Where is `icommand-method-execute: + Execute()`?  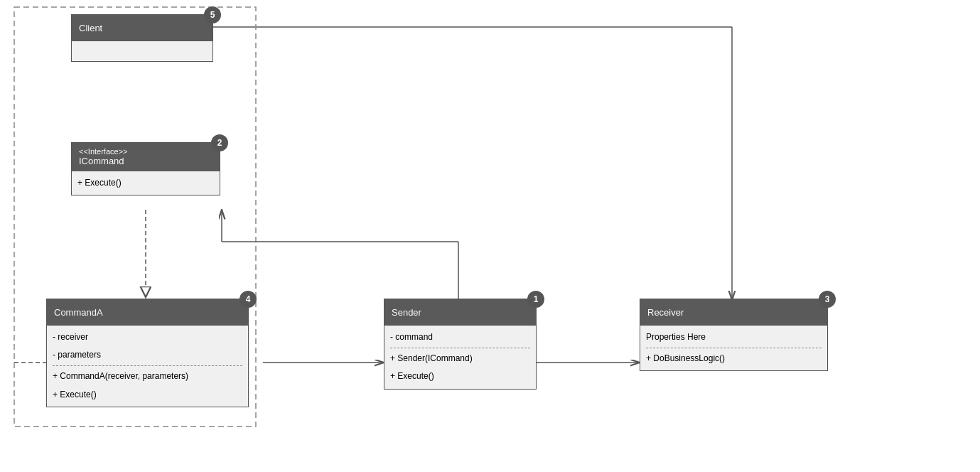 icommand-method-execute: + Execute() is located at coordinates (146, 183).